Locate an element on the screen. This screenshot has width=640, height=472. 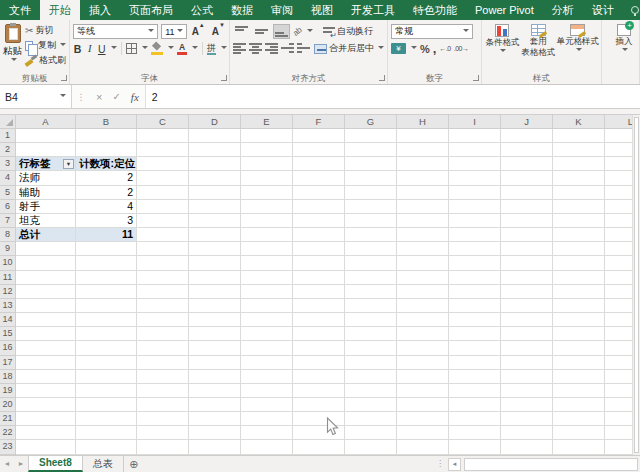
cell-J10 is located at coordinates (527, 263).